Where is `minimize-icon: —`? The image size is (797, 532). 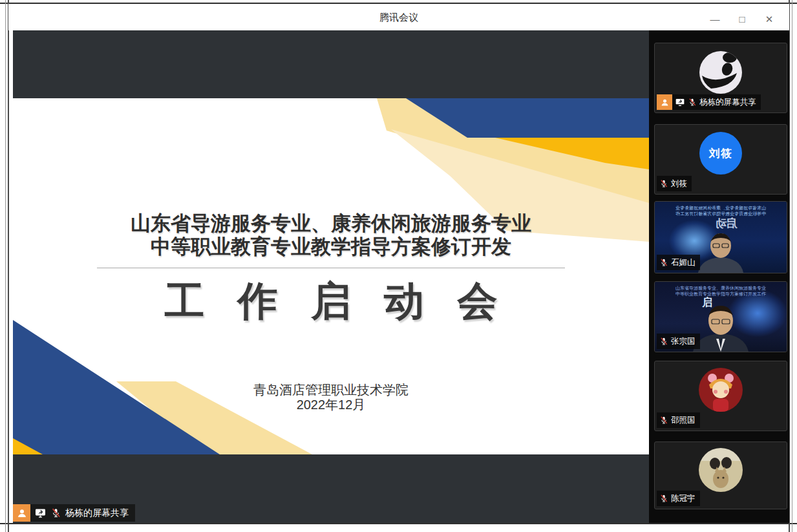 minimize-icon: — is located at coordinates (715, 19).